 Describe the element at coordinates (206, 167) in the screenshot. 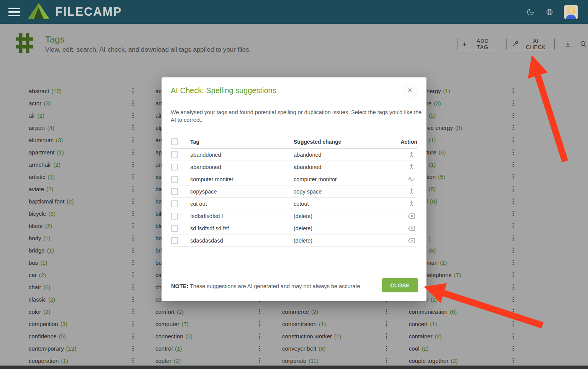

I see `suggestion-tag: abandooned` at that location.